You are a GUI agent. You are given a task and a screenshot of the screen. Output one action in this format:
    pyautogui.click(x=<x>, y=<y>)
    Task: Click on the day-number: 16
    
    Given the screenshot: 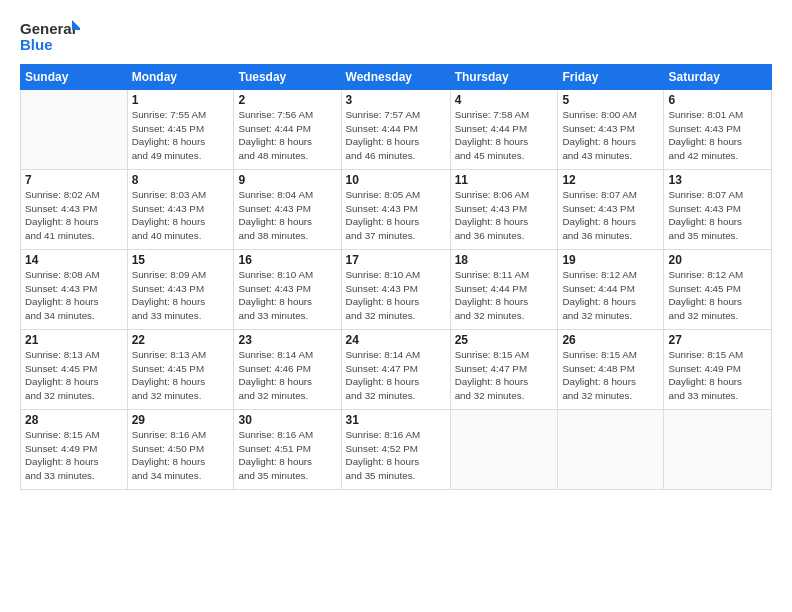 What is the action you would take?
    pyautogui.click(x=287, y=260)
    